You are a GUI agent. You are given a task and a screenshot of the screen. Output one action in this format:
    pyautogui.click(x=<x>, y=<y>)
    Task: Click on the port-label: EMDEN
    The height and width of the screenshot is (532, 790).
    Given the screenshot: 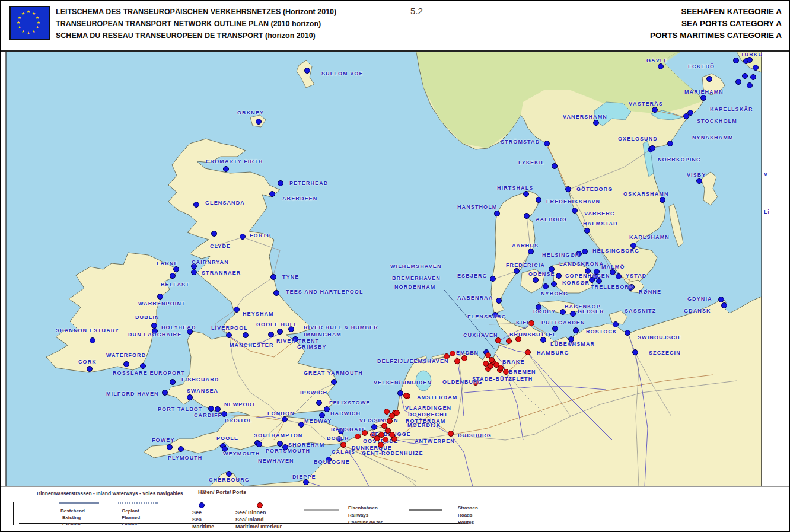 What is the action you would take?
    pyautogui.click(x=467, y=353)
    